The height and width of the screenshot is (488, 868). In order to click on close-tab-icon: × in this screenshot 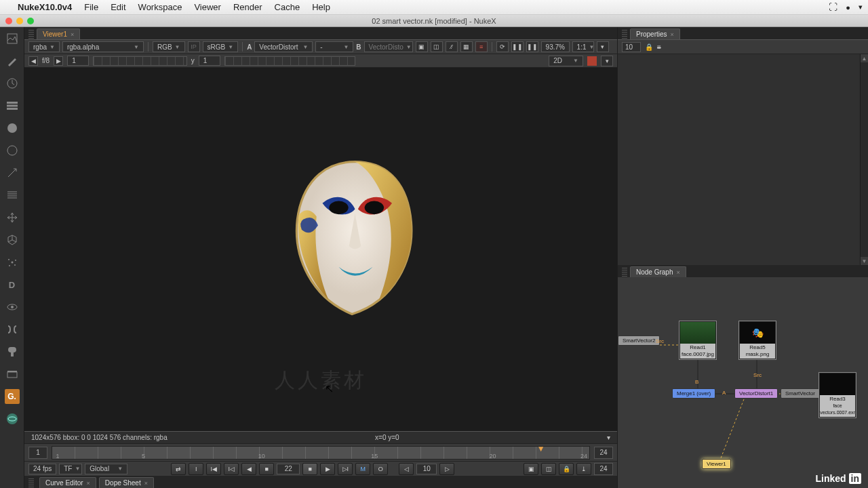, I will do `click(72, 35)`.